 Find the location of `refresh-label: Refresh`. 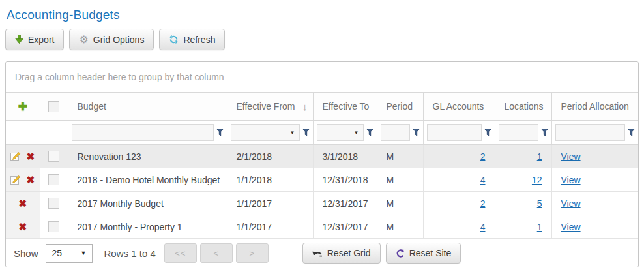

refresh-label: Refresh is located at coordinates (199, 40).